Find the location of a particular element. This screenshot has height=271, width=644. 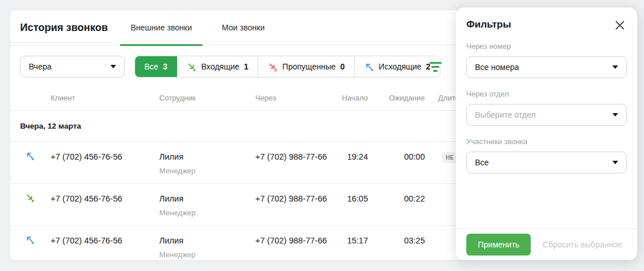

tab-label: Внешние звонки is located at coordinates (161, 28).